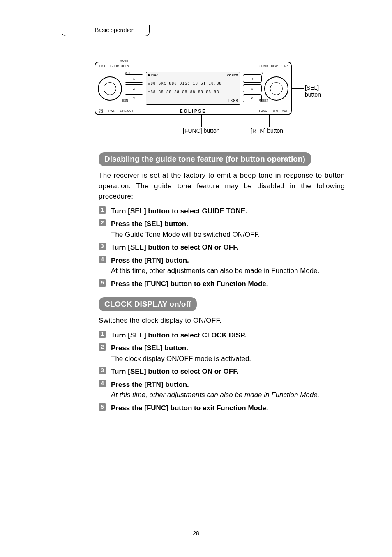 The width and height of the screenshot is (392, 557). What do you see at coordinates (148, 304) in the screenshot?
I see `section-title-clock: CLOCK DISPLAY on/off` at bounding box center [148, 304].